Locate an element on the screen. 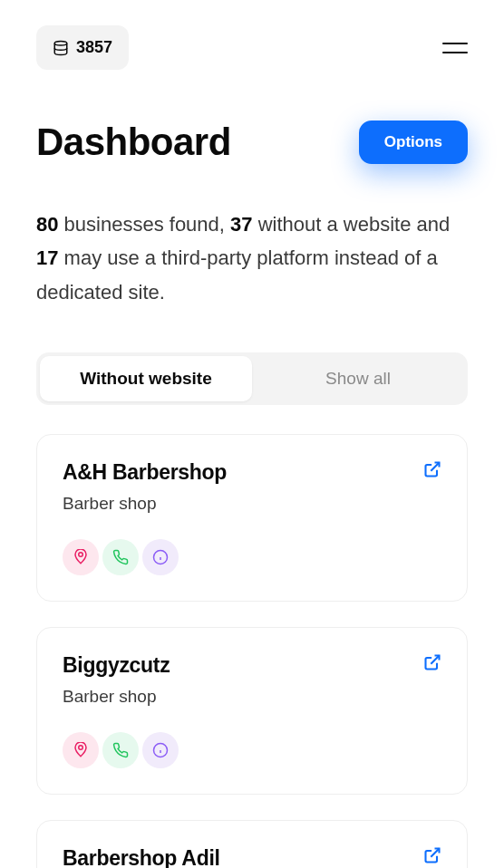  menu-button is located at coordinates (455, 48).